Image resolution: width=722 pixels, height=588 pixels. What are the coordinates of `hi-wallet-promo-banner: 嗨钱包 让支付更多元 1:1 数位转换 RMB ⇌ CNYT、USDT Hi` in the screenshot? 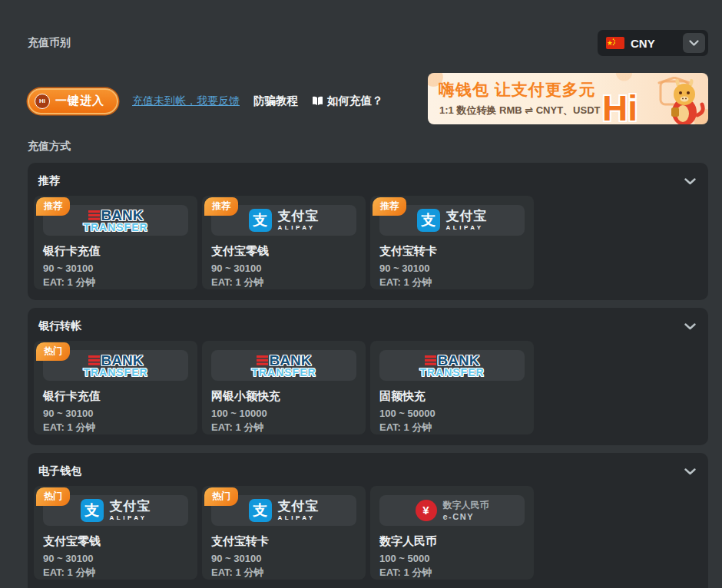 It's located at (568, 98).